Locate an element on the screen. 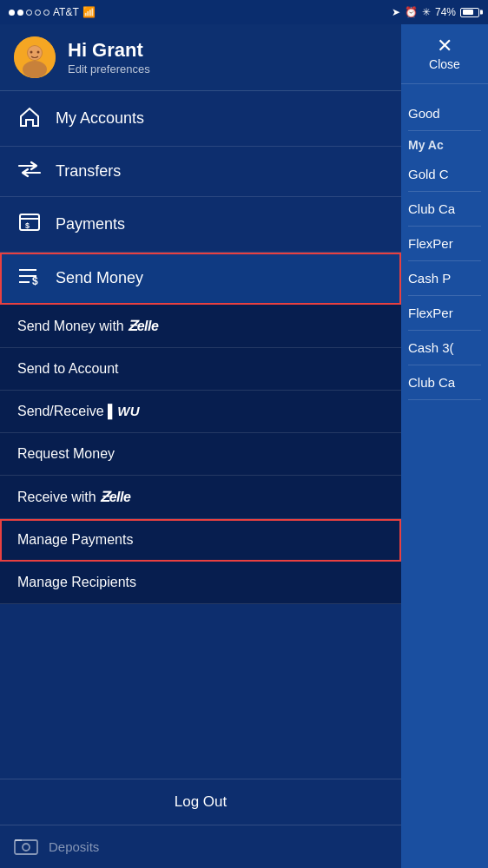 The width and height of the screenshot is (488, 868). sub-item-request-money: Request Money is located at coordinates (201, 455).